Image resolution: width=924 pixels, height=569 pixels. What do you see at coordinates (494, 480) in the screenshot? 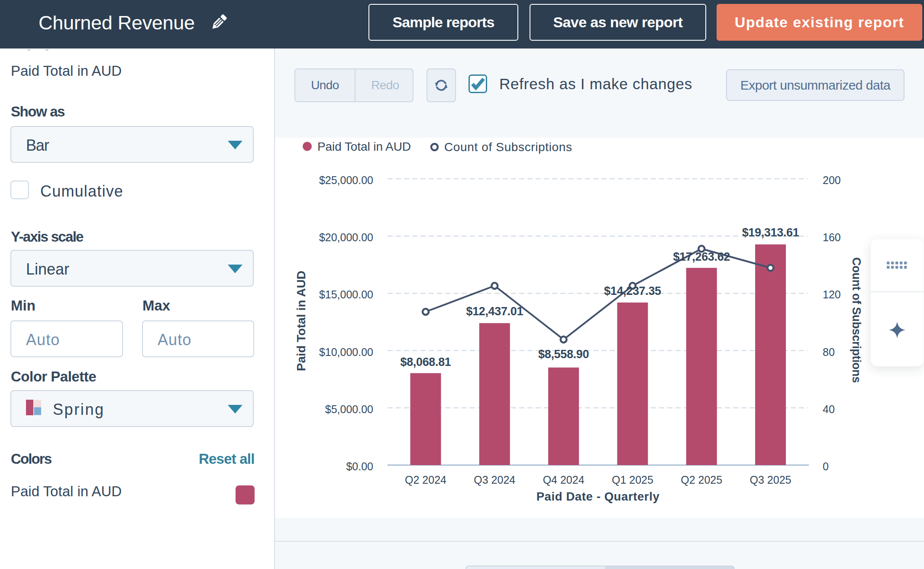
I see `svg-text: Q3 2024` at bounding box center [494, 480].